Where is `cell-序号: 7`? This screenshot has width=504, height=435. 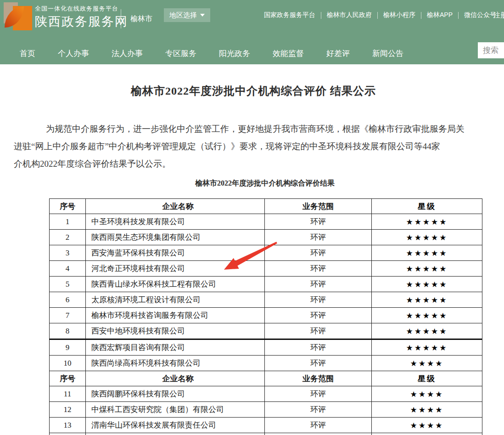 cell-序号: 7 is located at coordinates (68, 316).